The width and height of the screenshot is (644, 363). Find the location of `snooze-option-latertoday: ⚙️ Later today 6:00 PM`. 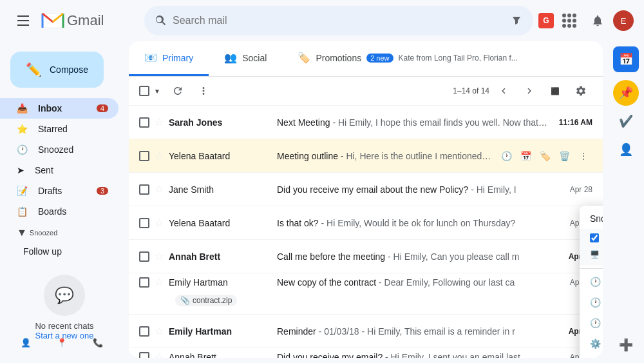

snooze-option-latertoday: ⚙️ Later today 6:00 PM is located at coordinates (591, 344).